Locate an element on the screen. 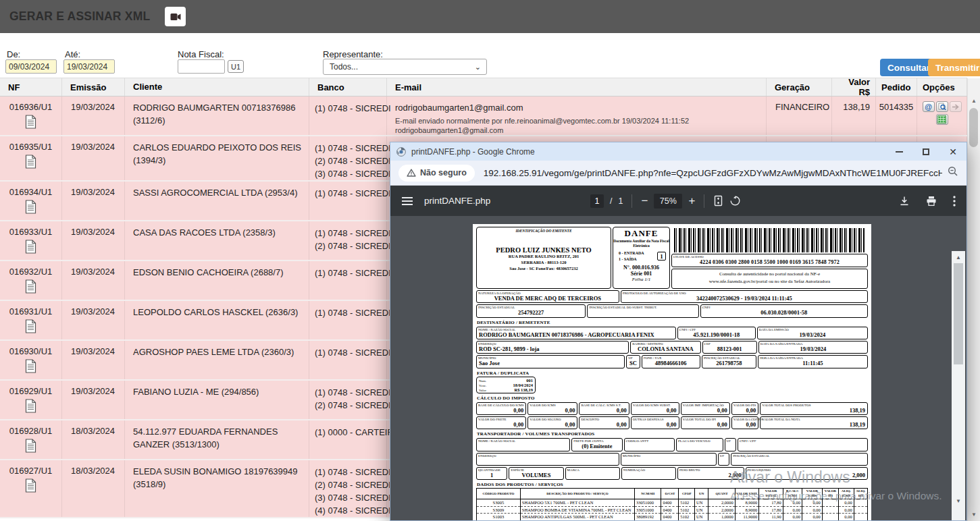 The image size is (980, 521). close-button: ✕ is located at coordinates (953, 151).